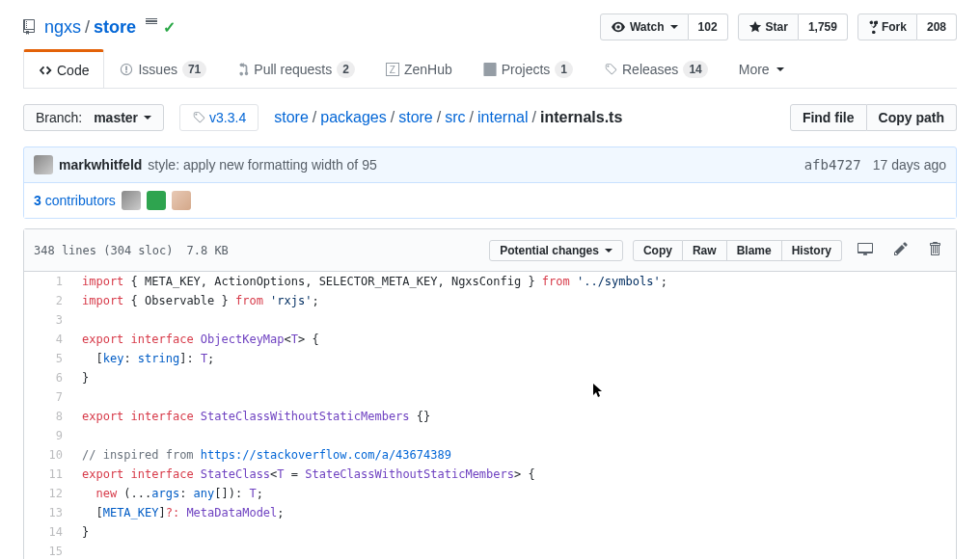  I want to click on fork-count: 208, so click(938, 27).